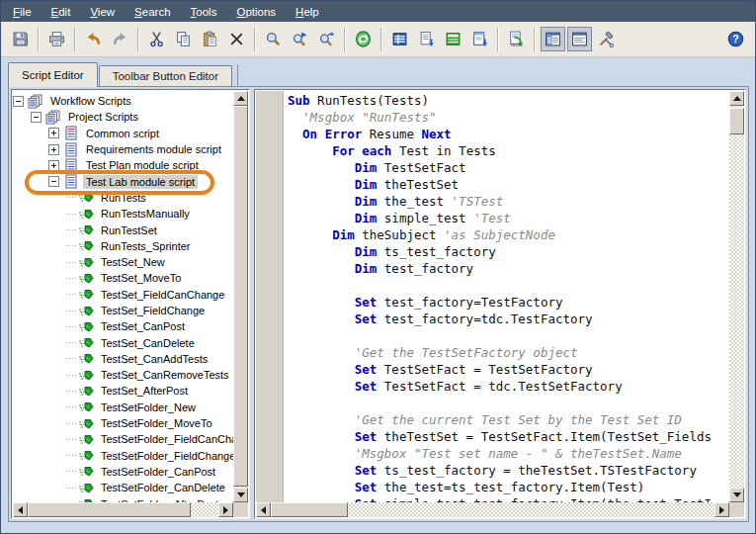  Describe the element at coordinates (326, 40) in the screenshot. I see `find-replace-button` at that location.